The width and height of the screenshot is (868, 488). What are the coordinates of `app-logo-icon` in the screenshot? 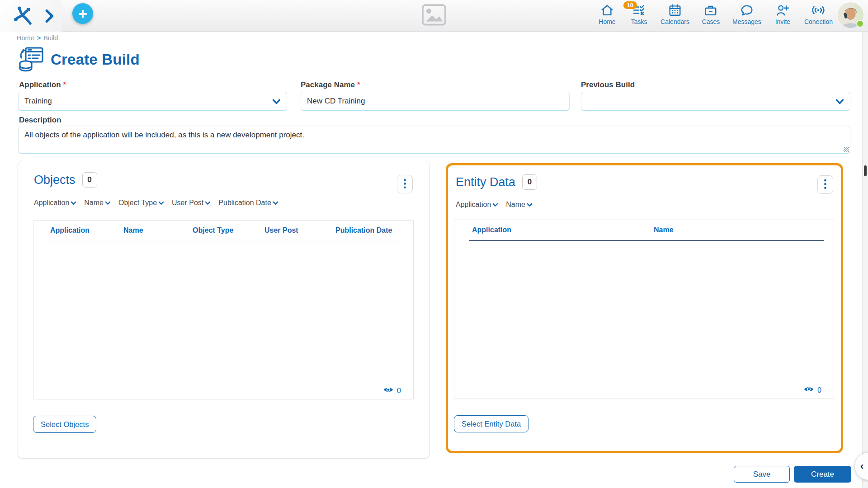 It's located at (23, 16).